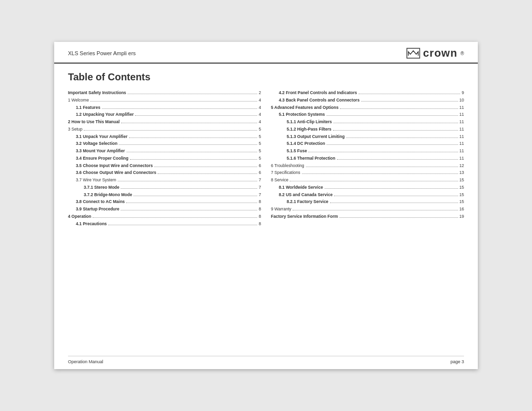 The width and height of the screenshot is (532, 411). What do you see at coordinates (169, 159) in the screenshot?
I see `toc-left-col: Important Safety Instructions21 Welcome4…` at bounding box center [169, 159].